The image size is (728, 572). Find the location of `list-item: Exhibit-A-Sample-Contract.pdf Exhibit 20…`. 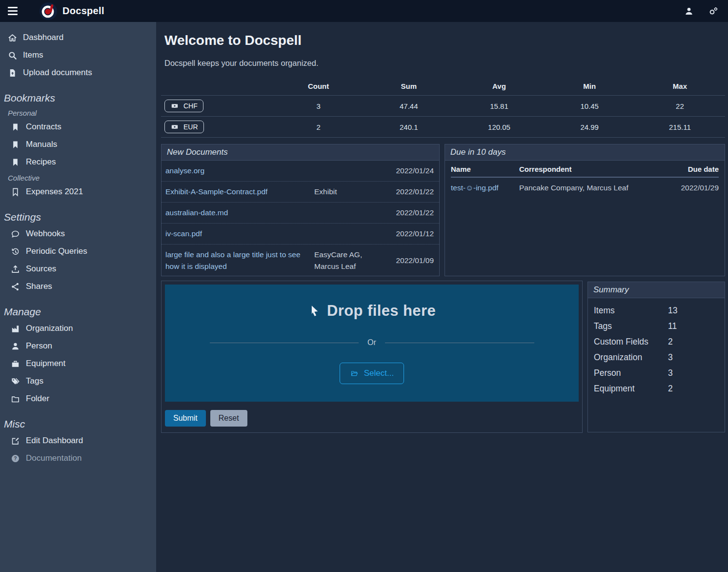

list-item: Exhibit-A-Sample-Contract.pdf Exhibit 20… is located at coordinates (301, 192).